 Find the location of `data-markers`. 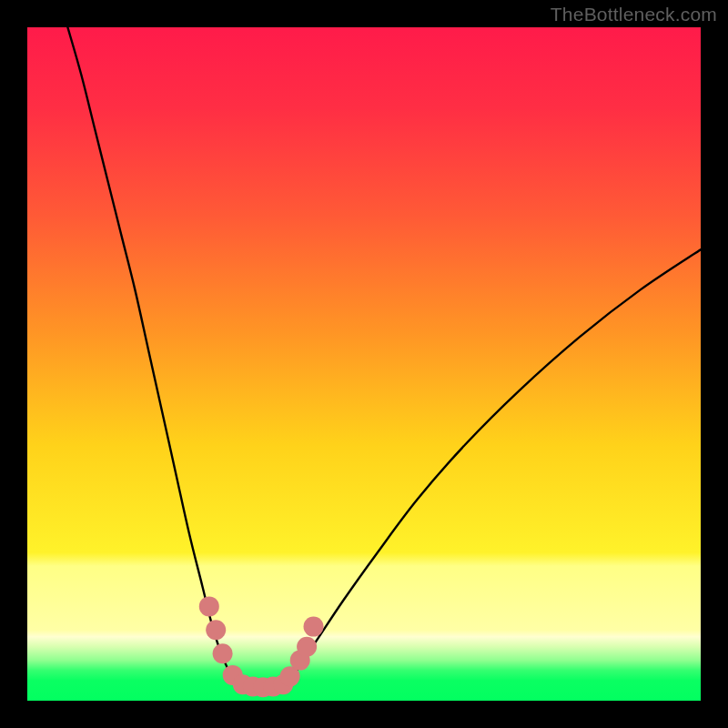

data-markers is located at coordinates (262, 646).